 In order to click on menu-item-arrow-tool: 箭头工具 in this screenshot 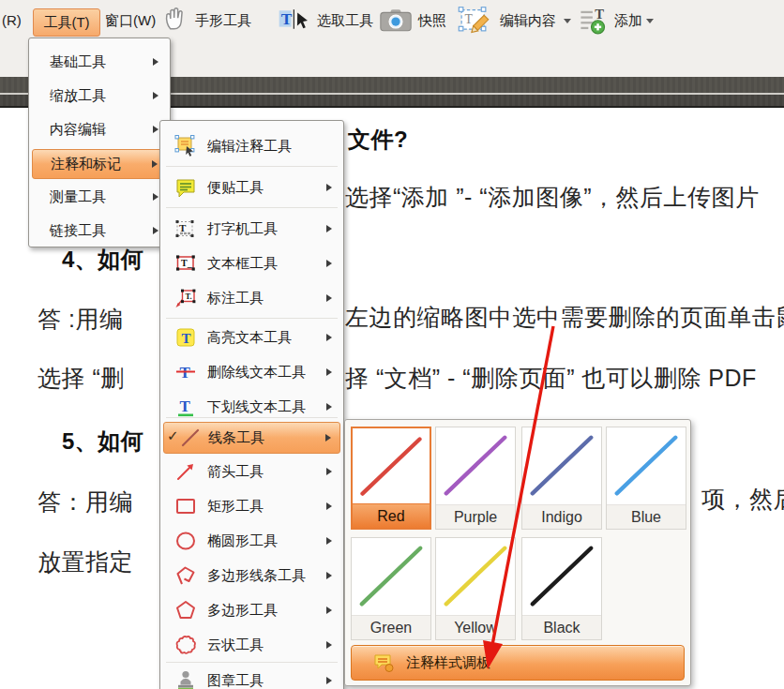, I will do `click(251, 472)`.